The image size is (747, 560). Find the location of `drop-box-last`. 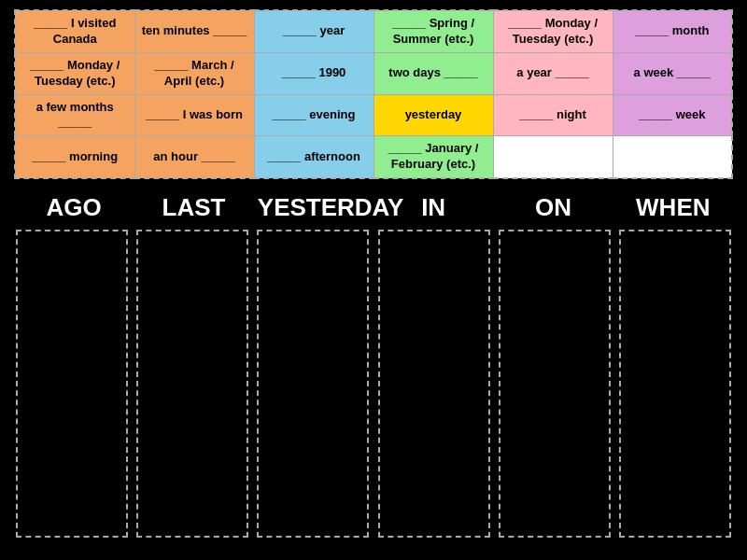

drop-box-last is located at coordinates (192, 384).